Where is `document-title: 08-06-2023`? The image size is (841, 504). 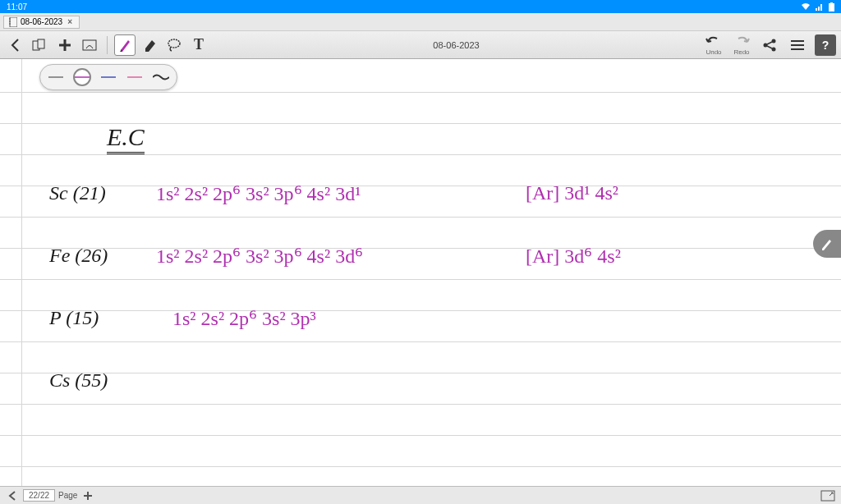
document-title: 08-06-2023 is located at coordinates (457, 45).